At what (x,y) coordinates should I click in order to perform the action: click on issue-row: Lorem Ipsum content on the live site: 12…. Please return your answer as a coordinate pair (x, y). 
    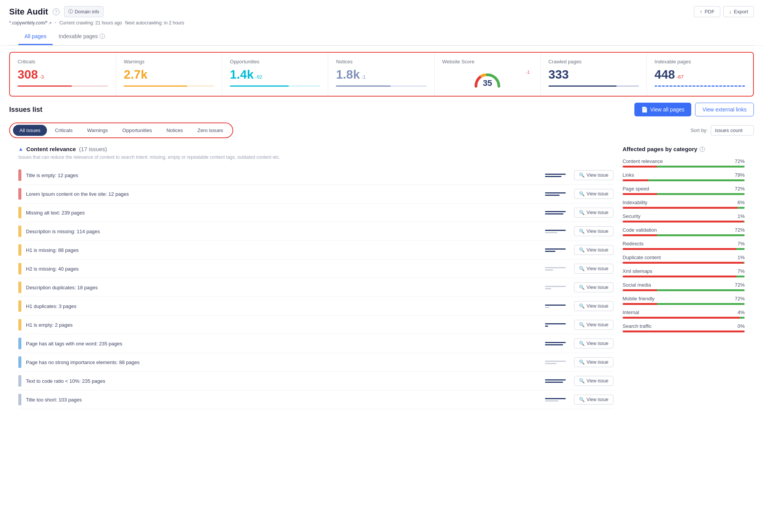
    Looking at the image, I should click on (316, 194).